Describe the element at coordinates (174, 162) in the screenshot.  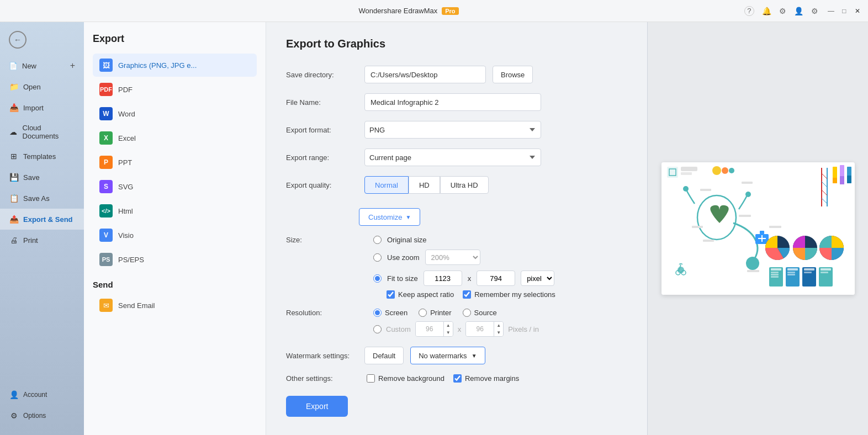
I see `export-nav-item-ppt: P PPT` at that location.